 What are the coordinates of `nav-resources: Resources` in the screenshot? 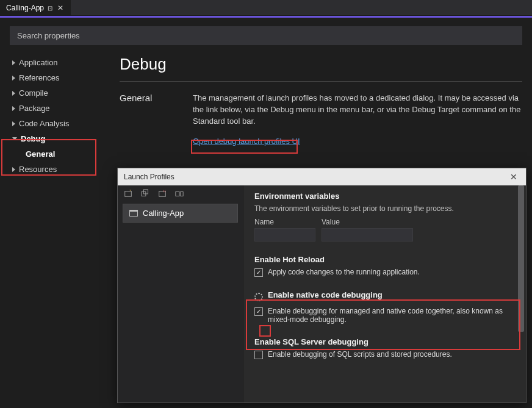 It's located at (59, 170).